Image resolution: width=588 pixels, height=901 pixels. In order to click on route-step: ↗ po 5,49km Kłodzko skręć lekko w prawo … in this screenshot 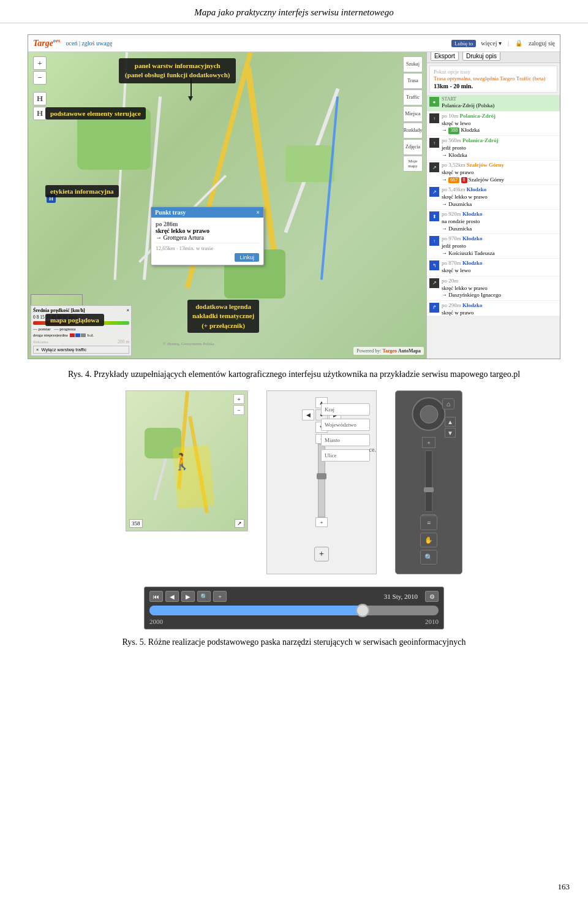, I will do `click(494, 197)`.